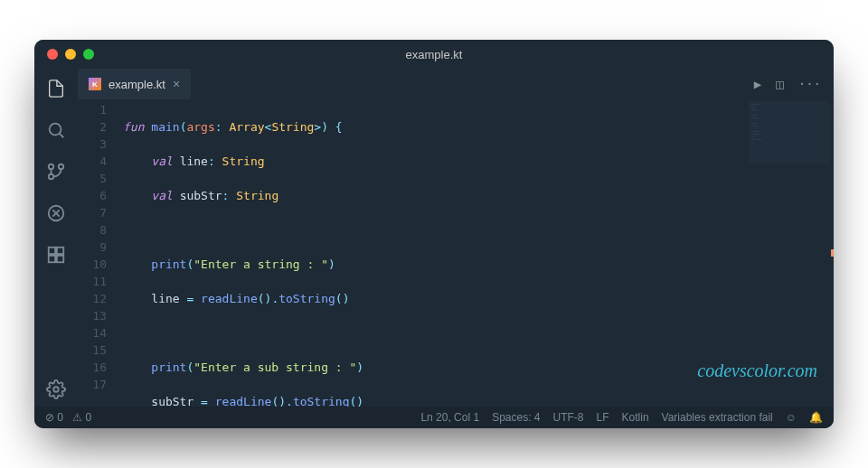  I want to click on settings-icon, so click(56, 396).